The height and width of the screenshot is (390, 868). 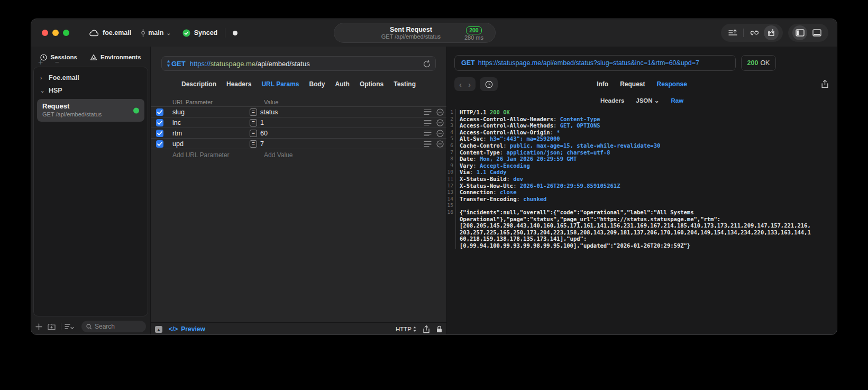 I want to click on sent-url-box: GET https://statuspage.me/api/embed/stat…, so click(x=595, y=63).